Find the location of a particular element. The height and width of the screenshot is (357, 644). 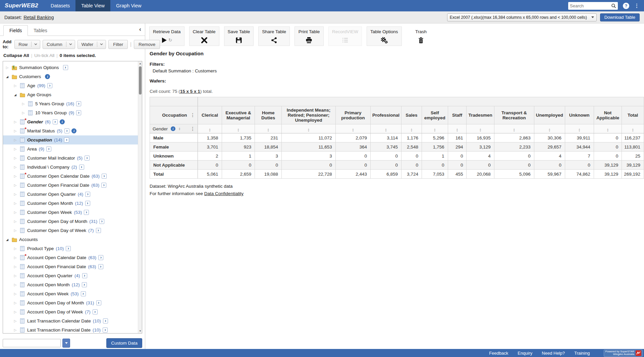

tree-item: ▷ Account Open Financial Date (63) › is located at coordinates (70, 267).